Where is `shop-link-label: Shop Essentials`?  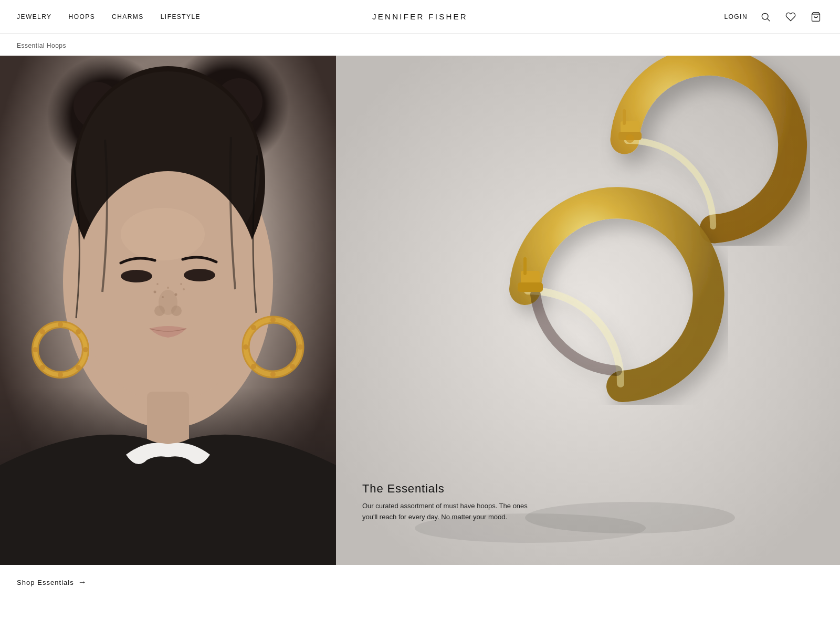
shop-link-label: Shop Essentials is located at coordinates (45, 583).